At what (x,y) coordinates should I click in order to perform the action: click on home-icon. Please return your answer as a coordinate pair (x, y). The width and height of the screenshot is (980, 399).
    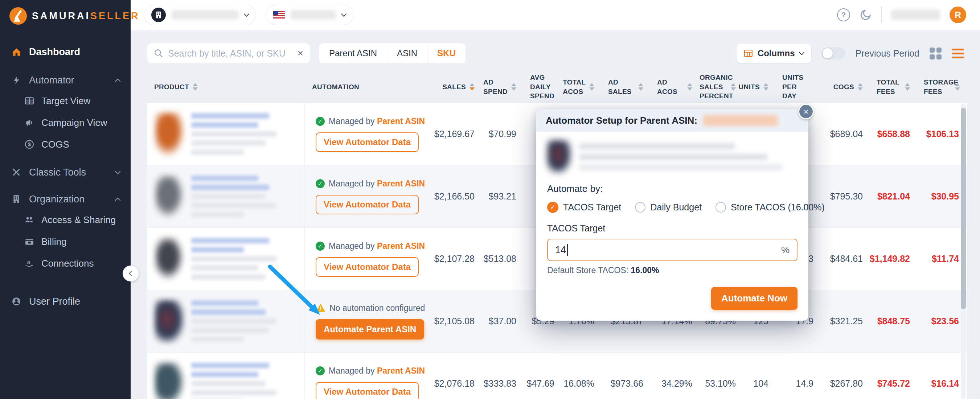
    Looking at the image, I should click on (16, 52).